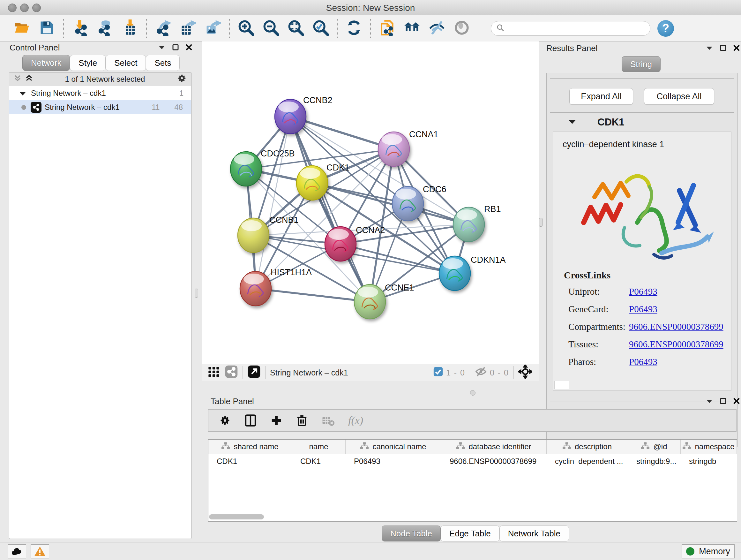 The width and height of the screenshot is (741, 560). What do you see at coordinates (46, 63) in the screenshot?
I see `tab-network: Network` at bounding box center [46, 63].